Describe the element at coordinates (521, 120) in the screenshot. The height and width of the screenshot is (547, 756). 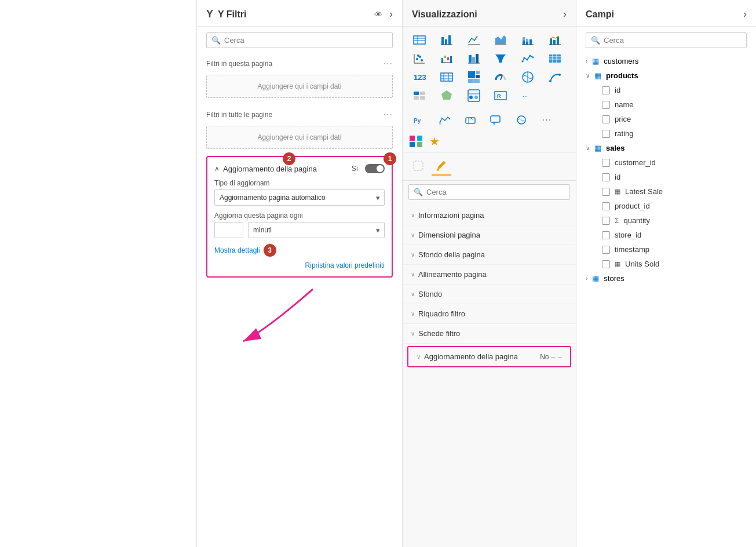
I see `viz-icon-custom8` at that location.